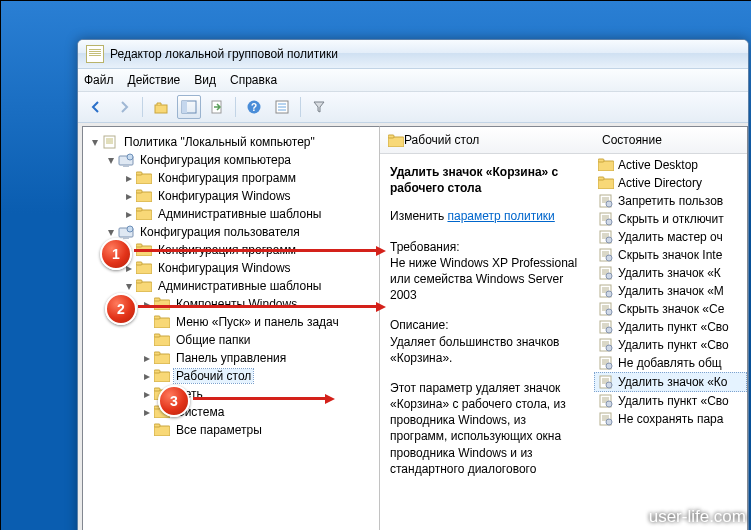 This screenshot has height=530, width=751. What do you see at coordinates (126, 160) in the screenshot?
I see `config-icon` at bounding box center [126, 160].